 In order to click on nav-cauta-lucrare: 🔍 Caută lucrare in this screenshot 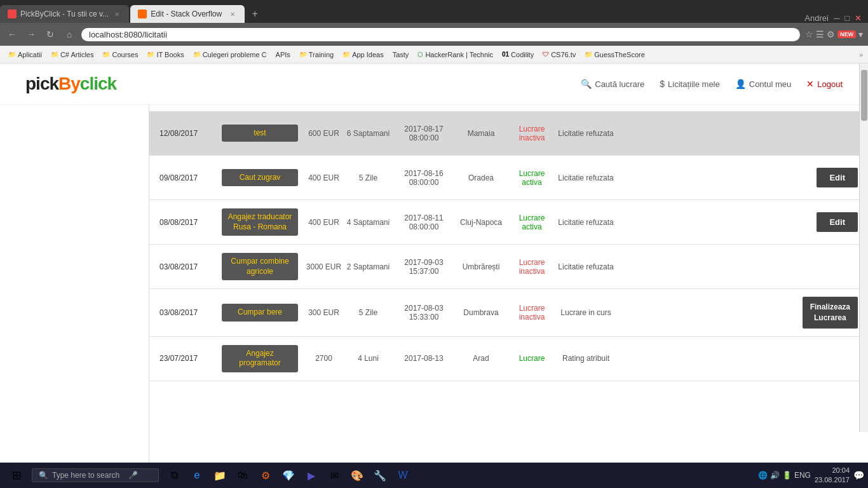, I will do `click(613, 84)`.